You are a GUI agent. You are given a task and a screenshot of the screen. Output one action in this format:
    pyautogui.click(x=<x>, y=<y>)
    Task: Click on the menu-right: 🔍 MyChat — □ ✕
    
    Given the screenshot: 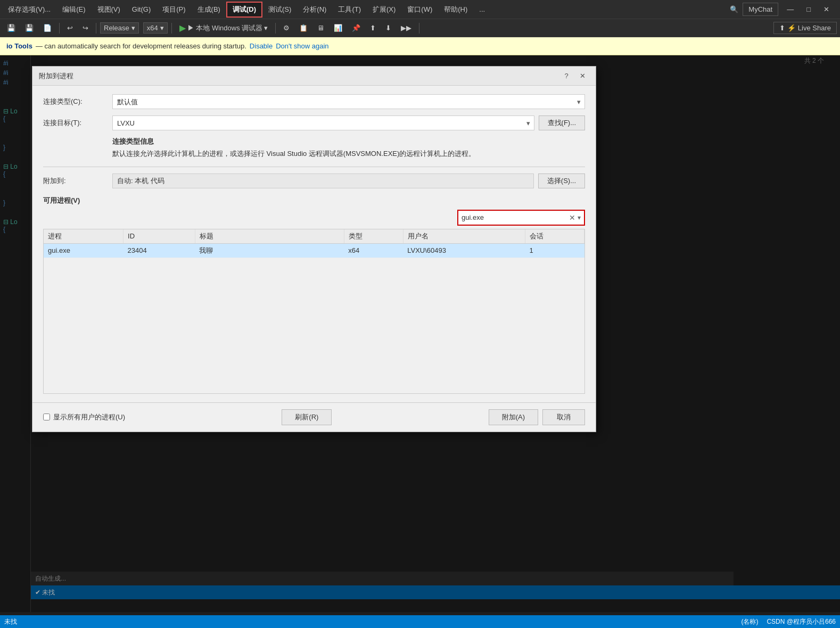 What is the action you would take?
    pyautogui.click(x=784, y=10)
    